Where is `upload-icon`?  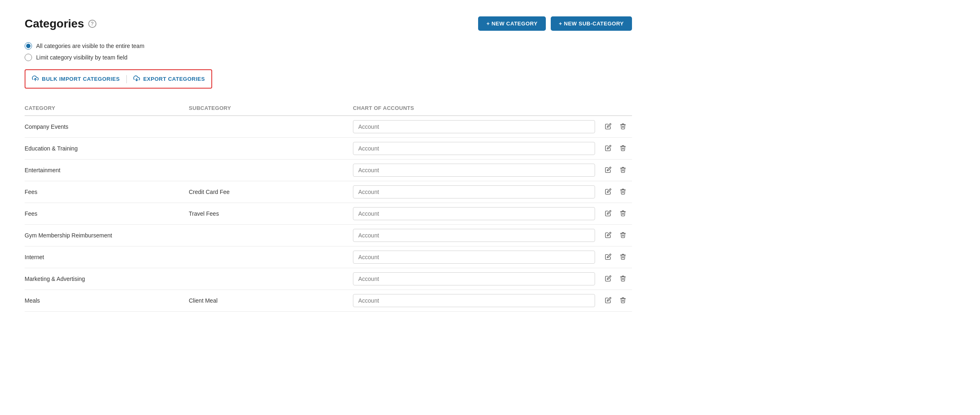 upload-icon is located at coordinates (35, 79).